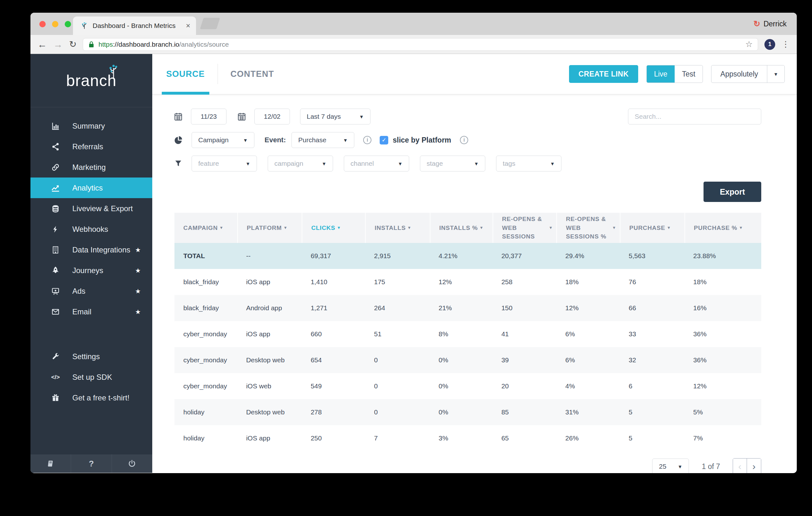 The width and height of the screenshot is (812, 516). What do you see at coordinates (398, 228) in the screenshot?
I see `column-header-installs: INSTALLS▾` at bounding box center [398, 228].